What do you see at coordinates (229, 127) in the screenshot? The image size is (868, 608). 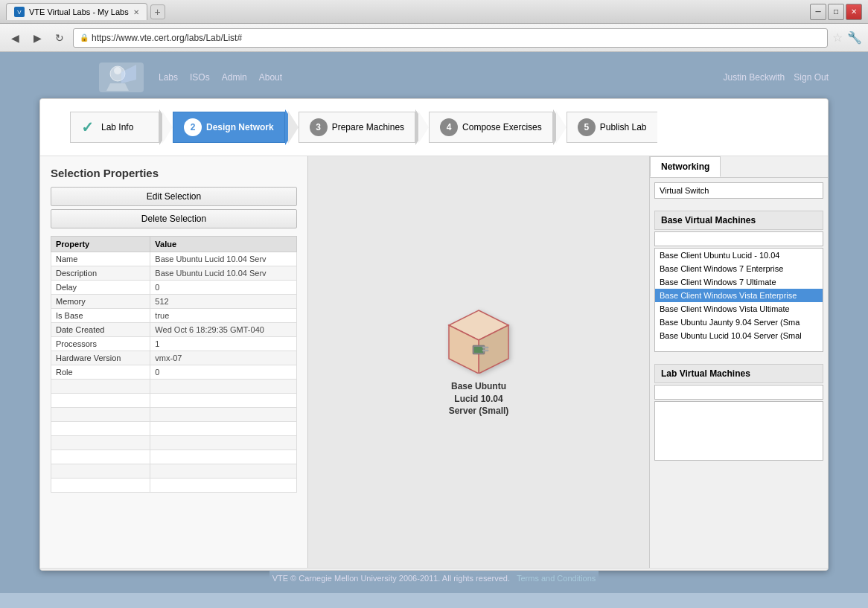 I see `step-2-box: 2 Design Network` at bounding box center [229, 127].